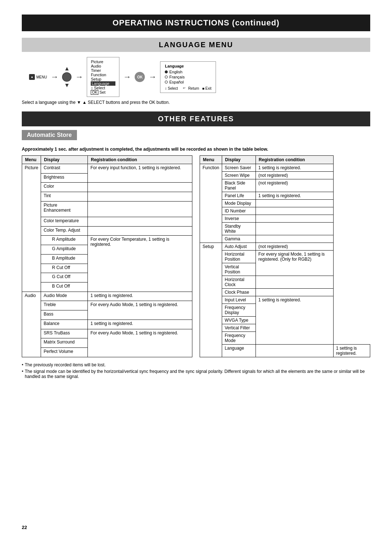  What do you see at coordinates (103, 75) in the screenshot?
I see `menu-item-function: Function` at bounding box center [103, 75].